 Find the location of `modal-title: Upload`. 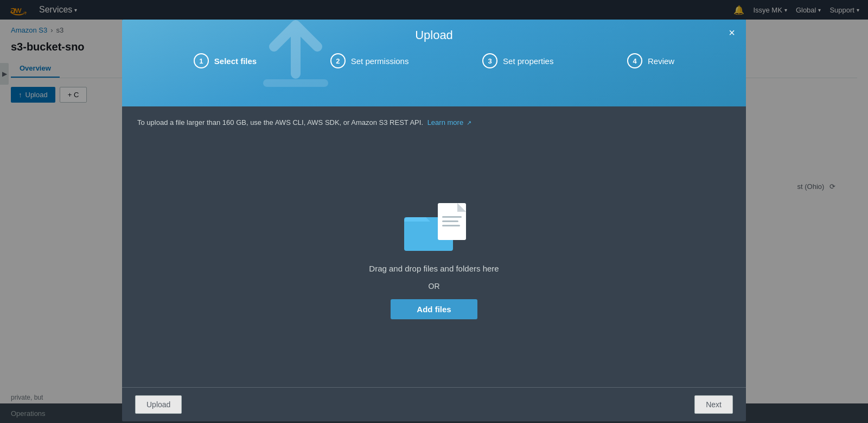

modal-title: Upload is located at coordinates (434, 35).